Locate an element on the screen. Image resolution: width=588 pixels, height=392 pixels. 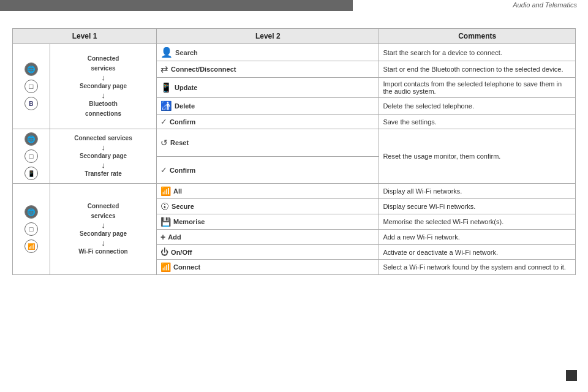
flow-text-1e: connections is located at coordinates (103, 114).